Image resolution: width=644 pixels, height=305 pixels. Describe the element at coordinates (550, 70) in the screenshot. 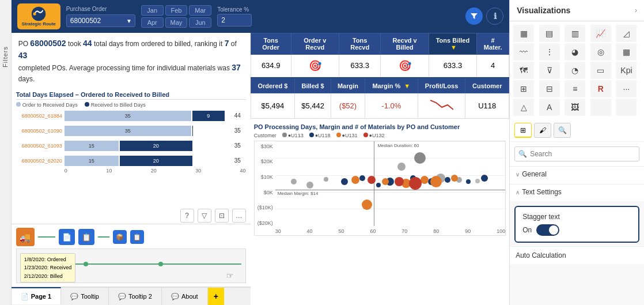

I see `viz-icon-funnel: ⊽` at that location.